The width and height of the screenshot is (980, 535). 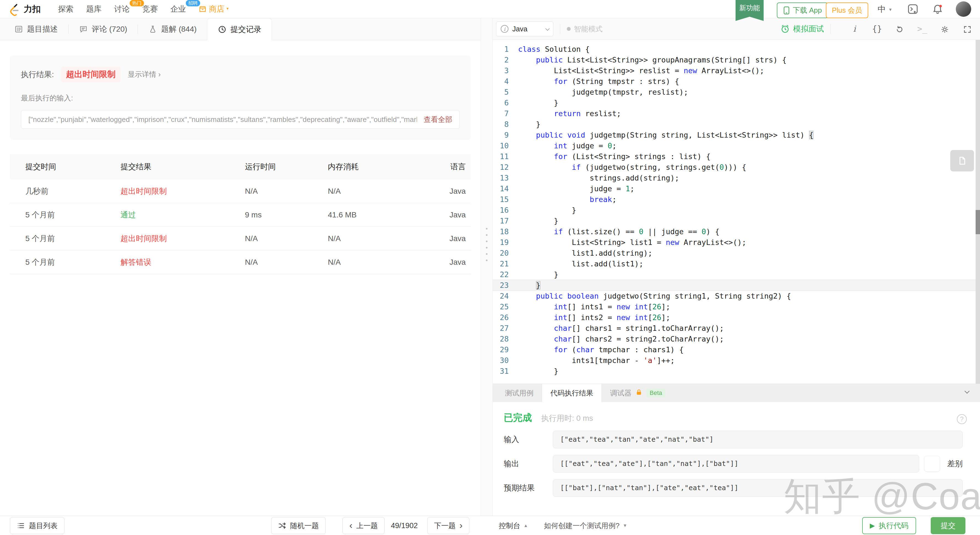 What do you see at coordinates (153, 29) in the screenshot?
I see `solutions-icon` at bounding box center [153, 29].